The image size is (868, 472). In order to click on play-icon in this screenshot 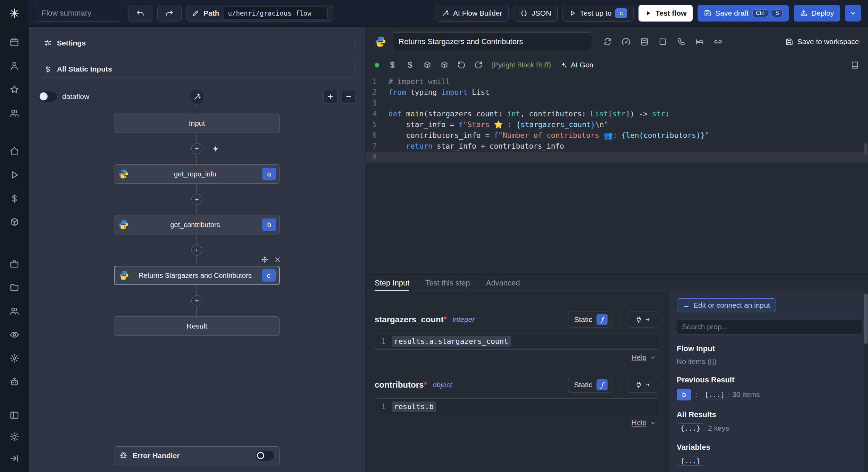, I will do `click(15, 175)`.